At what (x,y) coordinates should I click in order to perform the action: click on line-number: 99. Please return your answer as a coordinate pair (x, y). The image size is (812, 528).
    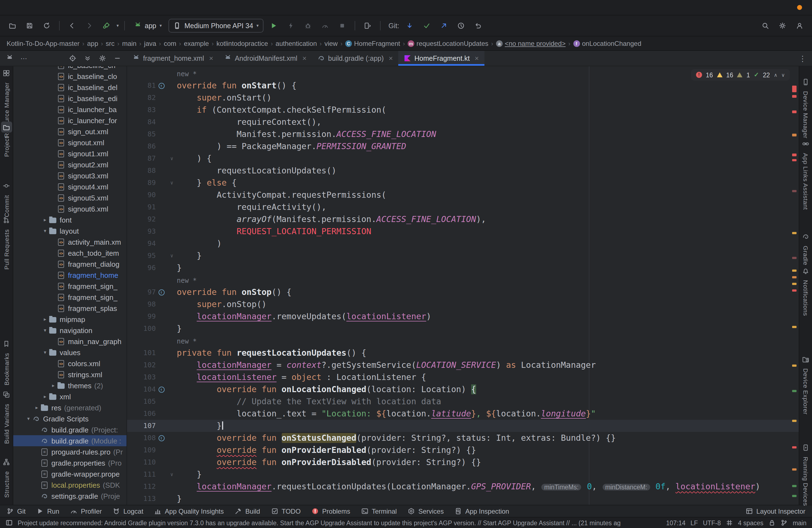
    Looking at the image, I should click on (141, 317).